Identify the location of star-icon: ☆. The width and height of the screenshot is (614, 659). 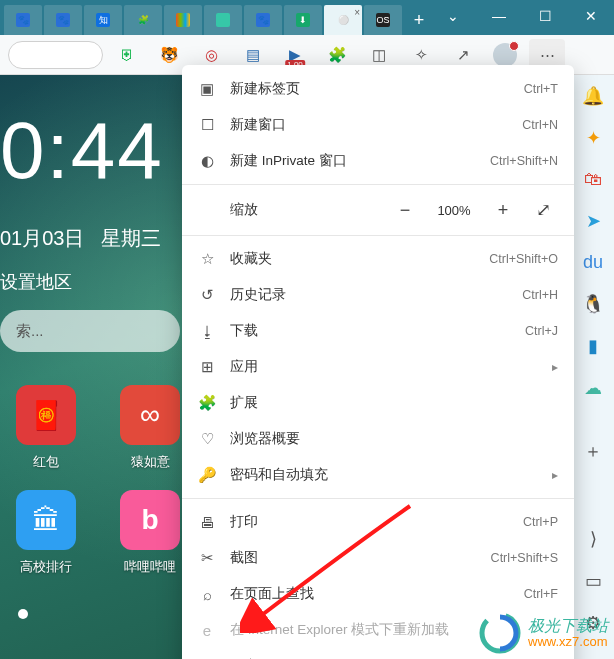
(207, 259).